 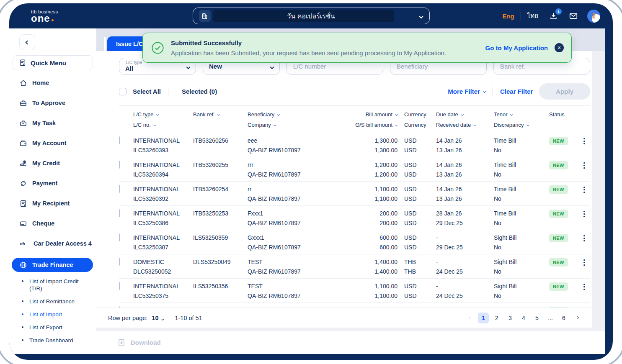 What do you see at coordinates (354, 305) in the screenshot?
I see `table-row: INTERNATIONAL ITB53250234 testt 400.00 U…` at bounding box center [354, 305].